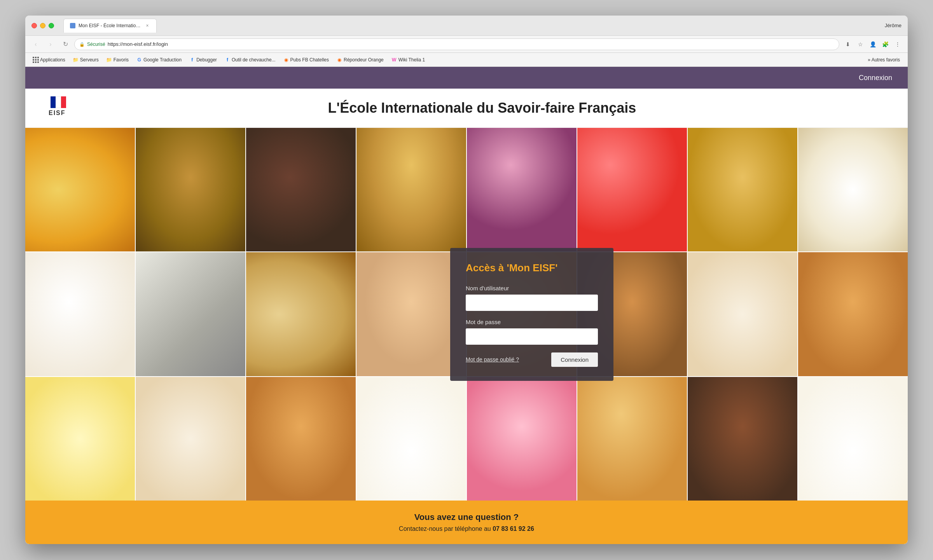  Describe the element at coordinates (360, 60) in the screenshot. I see `bookmark-repondeur: ◉ Répondeur Orange` at that location.